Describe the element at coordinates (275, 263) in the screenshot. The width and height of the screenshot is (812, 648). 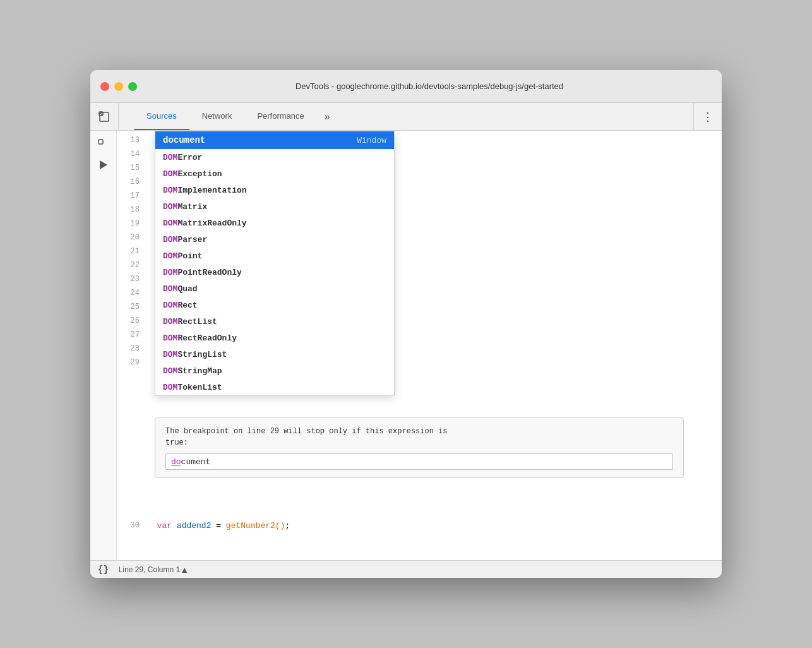
I see `autocomplete-dropdown: document Window DOMError DOMException DO…` at that location.